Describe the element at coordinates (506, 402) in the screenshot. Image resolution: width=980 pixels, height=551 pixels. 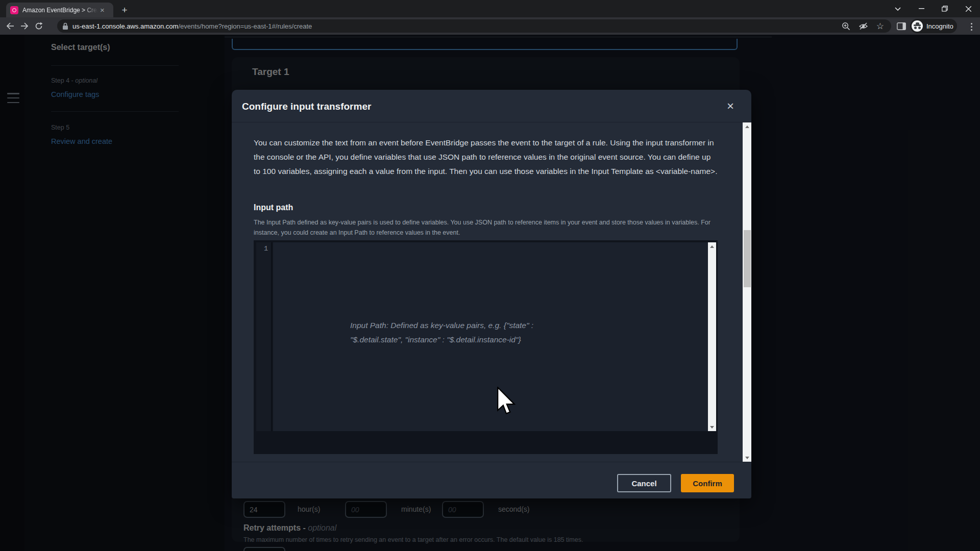
I see `mouse-cursor` at that location.